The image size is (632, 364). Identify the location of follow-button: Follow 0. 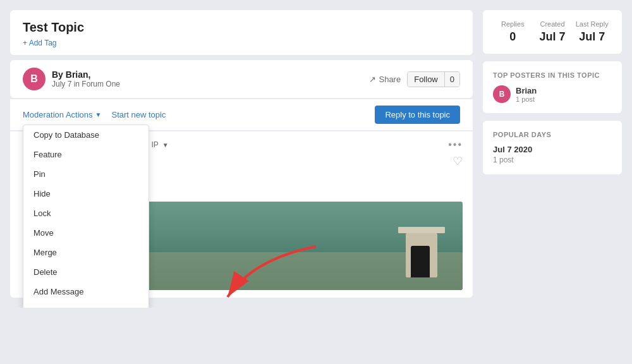
(434, 80).